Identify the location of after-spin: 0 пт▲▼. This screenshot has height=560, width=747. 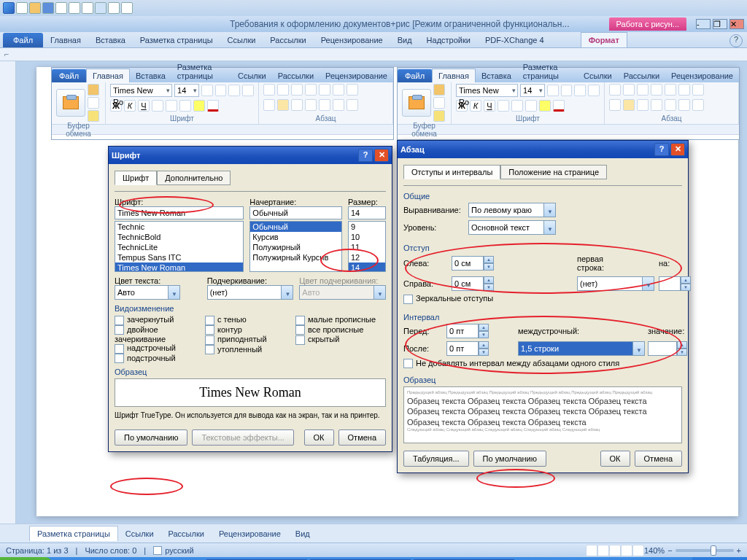
(472, 349).